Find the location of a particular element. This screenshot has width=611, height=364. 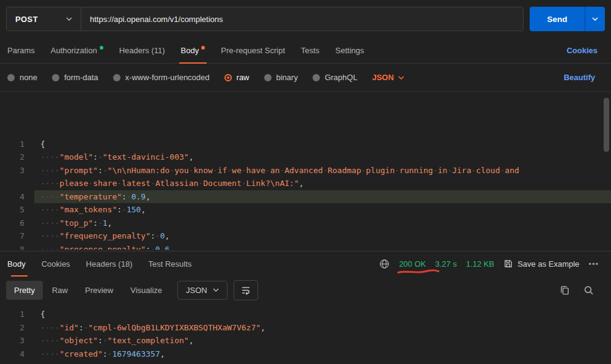

wrap-text-icon is located at coordinates (246, 290).